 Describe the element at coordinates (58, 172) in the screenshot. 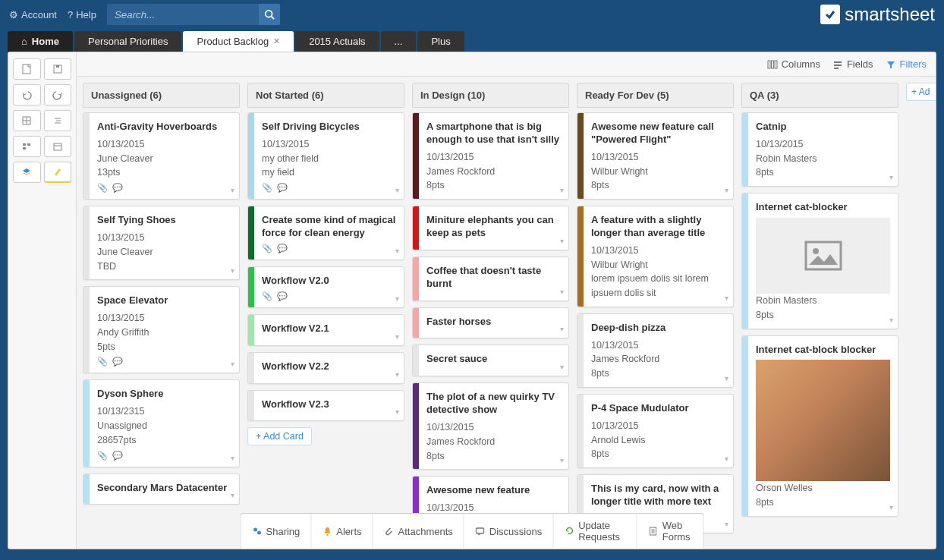

I see `tool-highlight` at that location.